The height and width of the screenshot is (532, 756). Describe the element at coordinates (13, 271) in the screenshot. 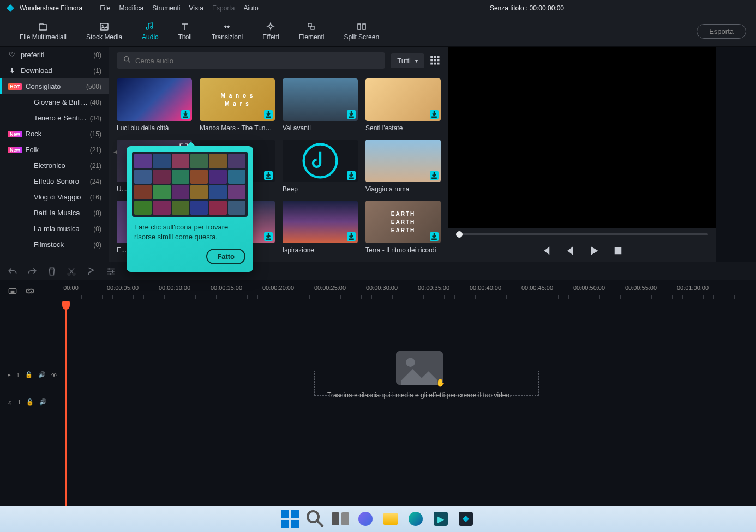

I see `undo-button` at that location.